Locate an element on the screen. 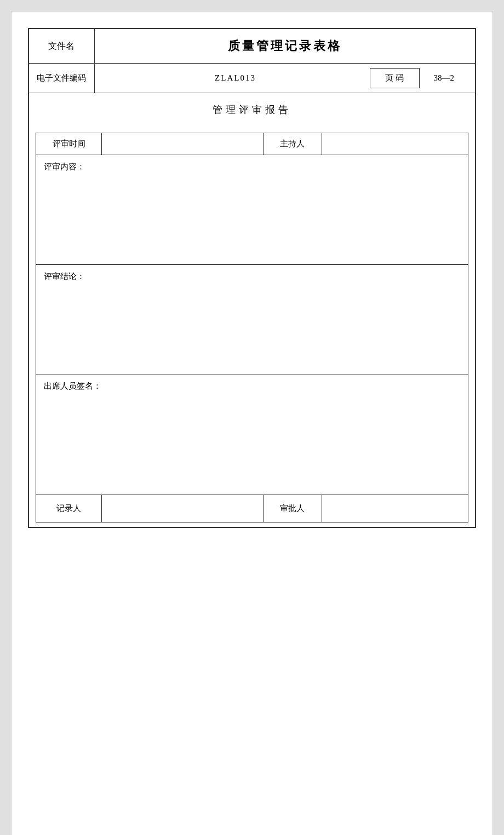  file-name-label: 文件名 is located at coordinates (61, 46).